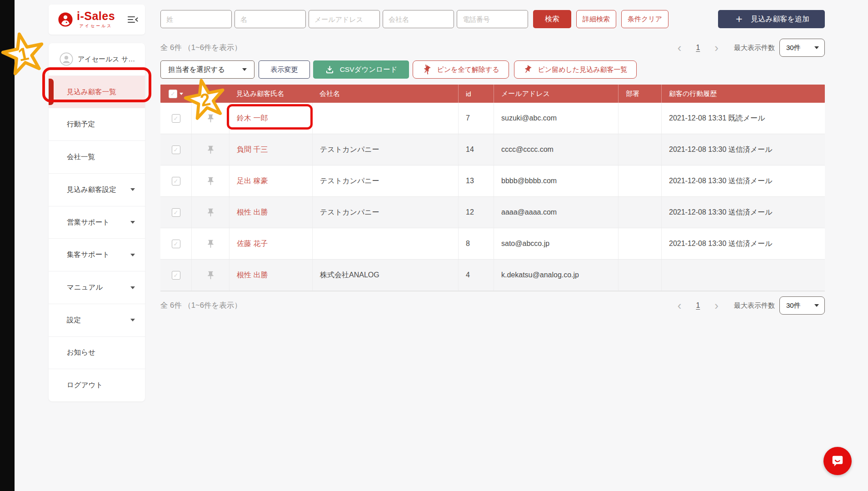 The height and width of the screenshot is (491, 868). I want to click on table-row: ✓ 負間 千三 テストカンパニー 14 cccc@cccc.com 2021-1…, so click(493, 150).